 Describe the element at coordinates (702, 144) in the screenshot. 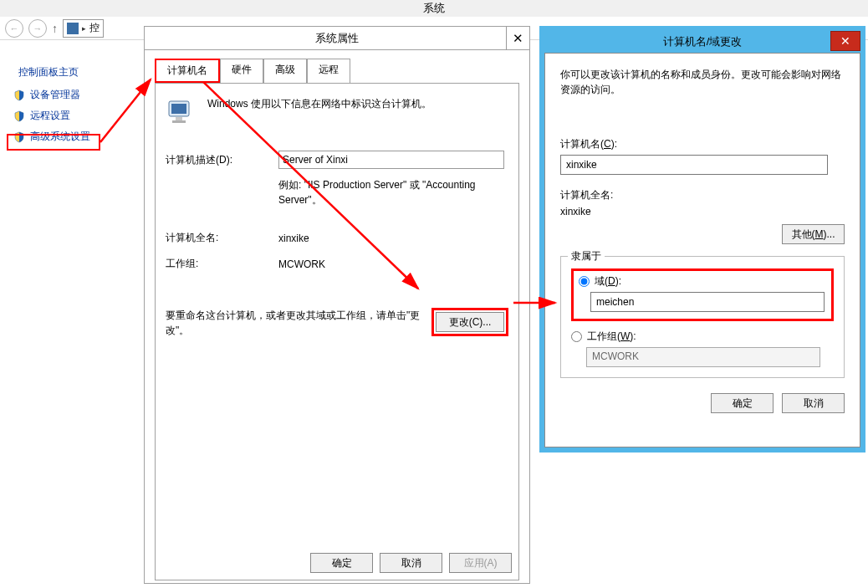

I see `computer-name-label: 计算机名(C):` at that location.